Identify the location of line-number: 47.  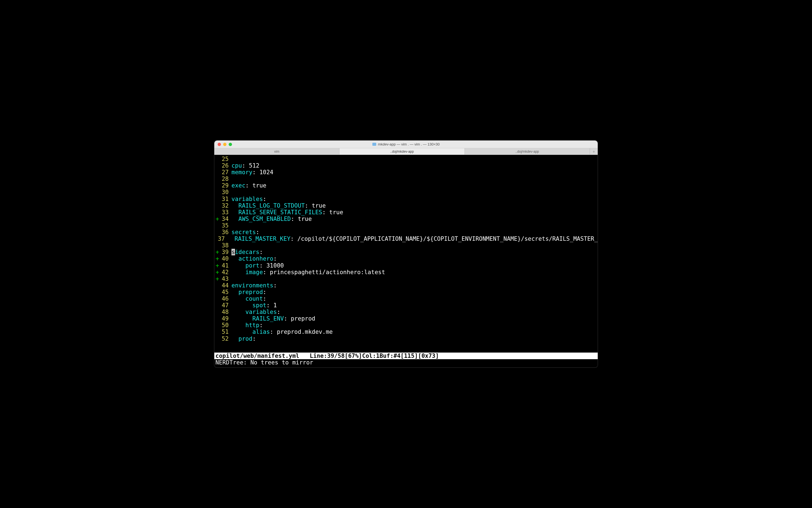
(226, 305).